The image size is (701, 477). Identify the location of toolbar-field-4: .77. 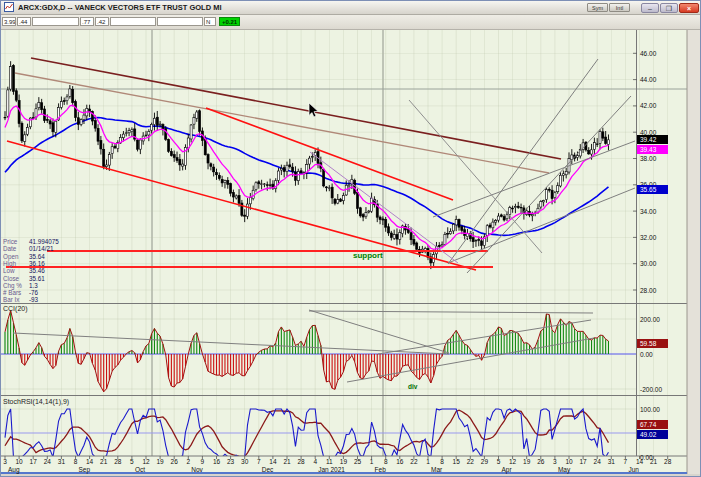
(87, 22).